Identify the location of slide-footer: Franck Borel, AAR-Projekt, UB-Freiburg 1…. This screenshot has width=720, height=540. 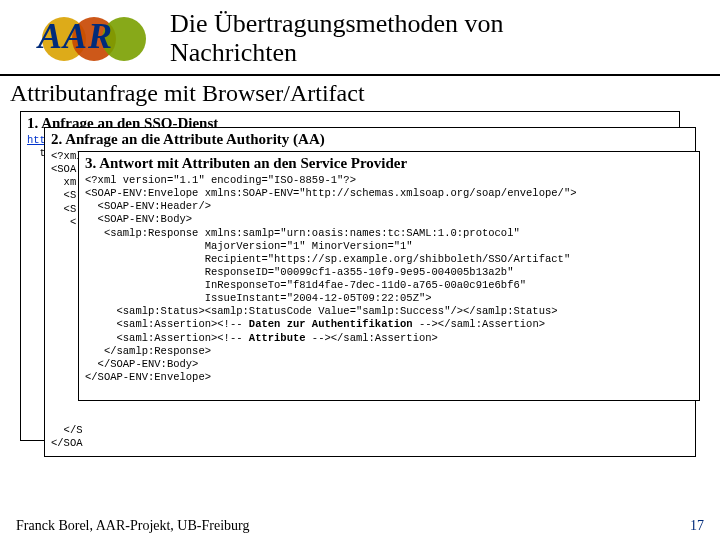
(360, 526).